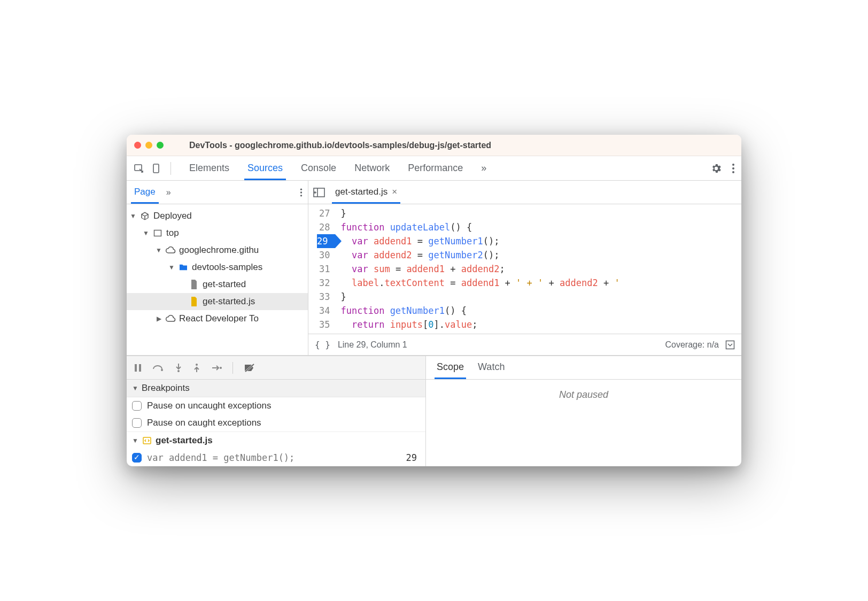 The width and height of the screenshot is (868, 601). Describe the element at coordinates (219, 250) in the screenshot. I see `tree-label: googlechrome.githu` at that location.